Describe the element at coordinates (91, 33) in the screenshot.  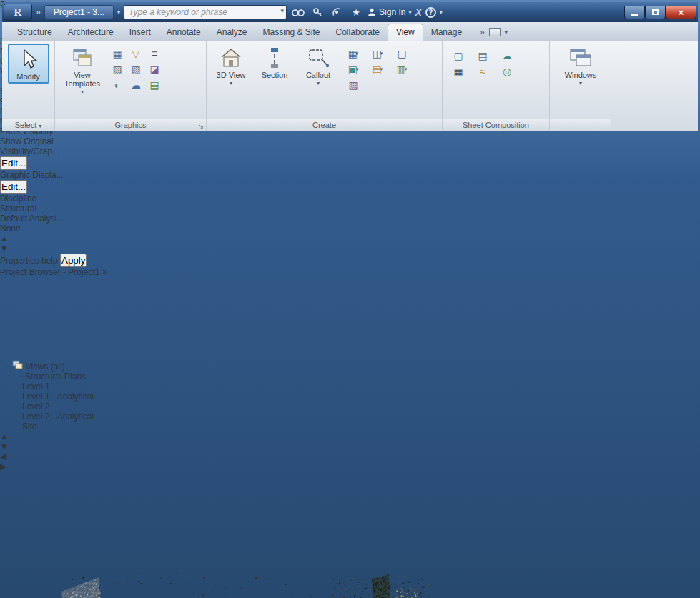
I see `tab-architecture: Architecture` at that location.